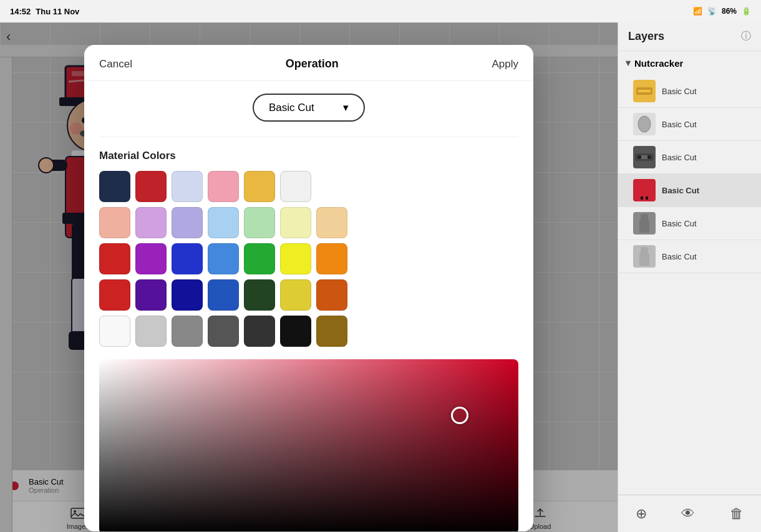 This screenshot has width=761, height=532. What do you see at coordinates (505, 64) in the screenshot?
I see `apply-button: Apply` at bounding box center [505, 64].